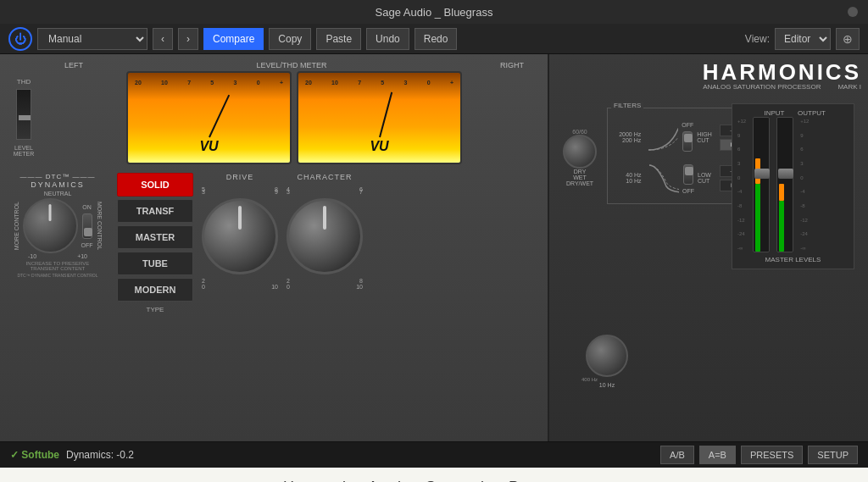 The width and height of the screenshot is (868, 482). What do you see at coordinates (771, 455) in the screenshot?
I see `presets-button: PRESETS` at bounding box center [771, 455].